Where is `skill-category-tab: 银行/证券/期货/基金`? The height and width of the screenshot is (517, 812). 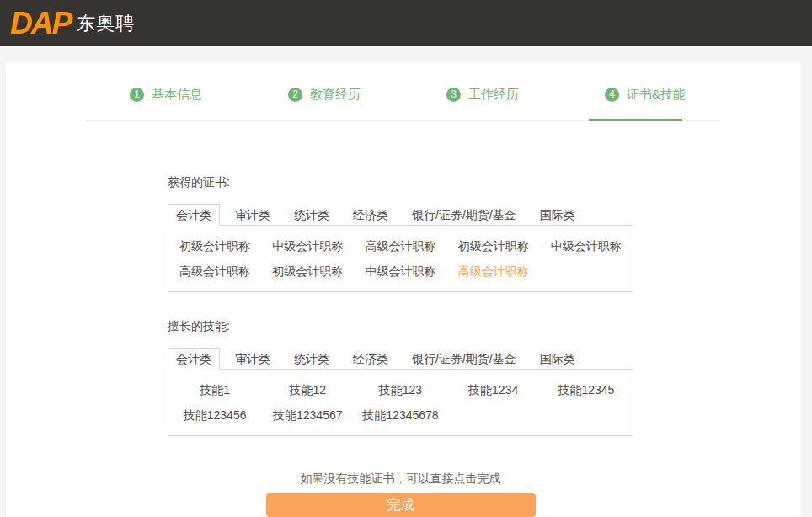
skill-category-tab: 银行/证券/期货/基金 is located at coordinates (464, 359).